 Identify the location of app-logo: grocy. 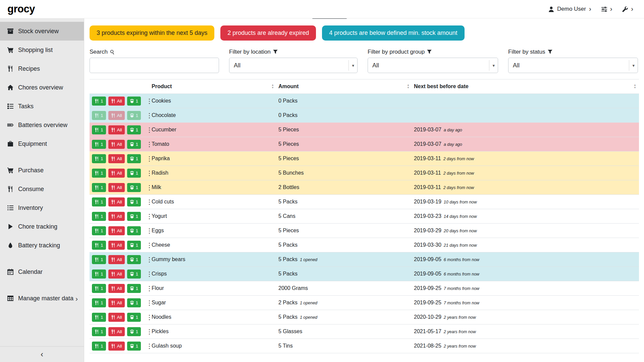
(21, 9).